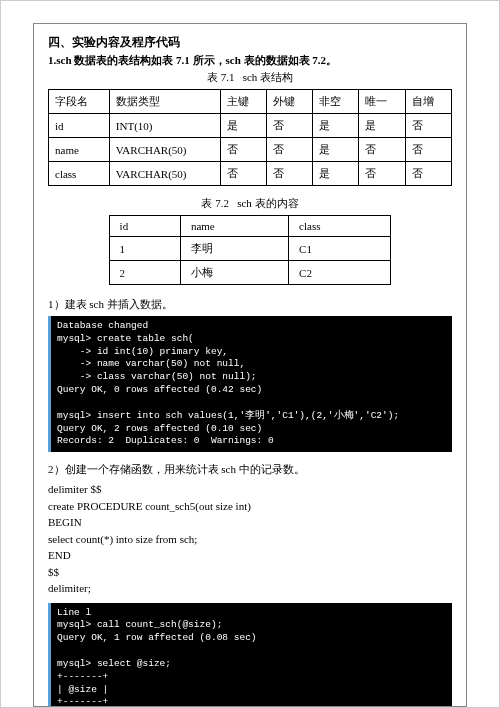 The width and height of the screenshot is (500, 708). Describe the element at coordinates (80, 174) in the screenshot. I see `cell: class` at that location.